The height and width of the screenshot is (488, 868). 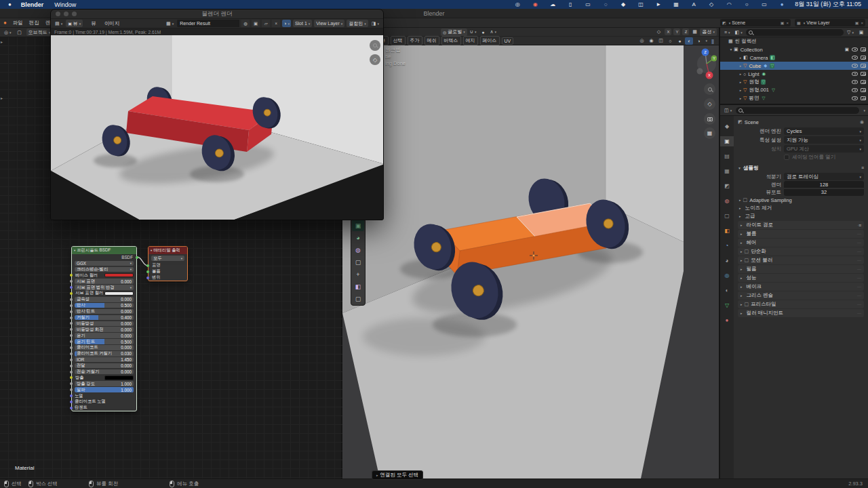 What do you see at coordinates (679, 41) in the screenshot?
I see `shading-solid-icon: ●` at bounding box center [679, 41].